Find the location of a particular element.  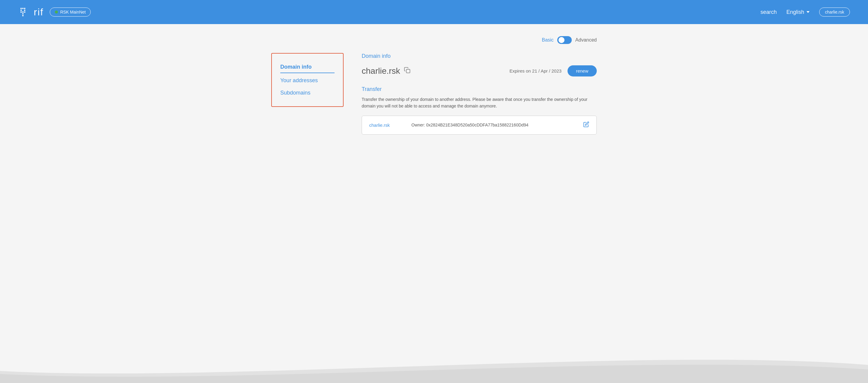

copy-svg is located at coordinates (407, 70).